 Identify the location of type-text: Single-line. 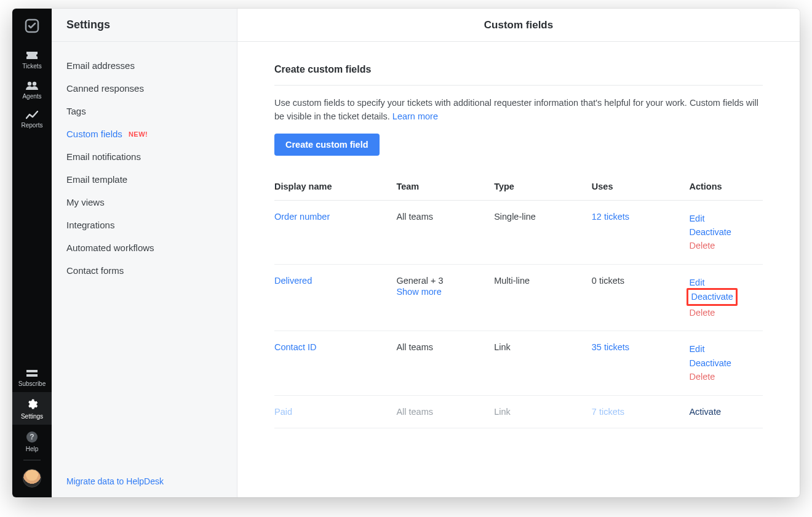
(543, 232).